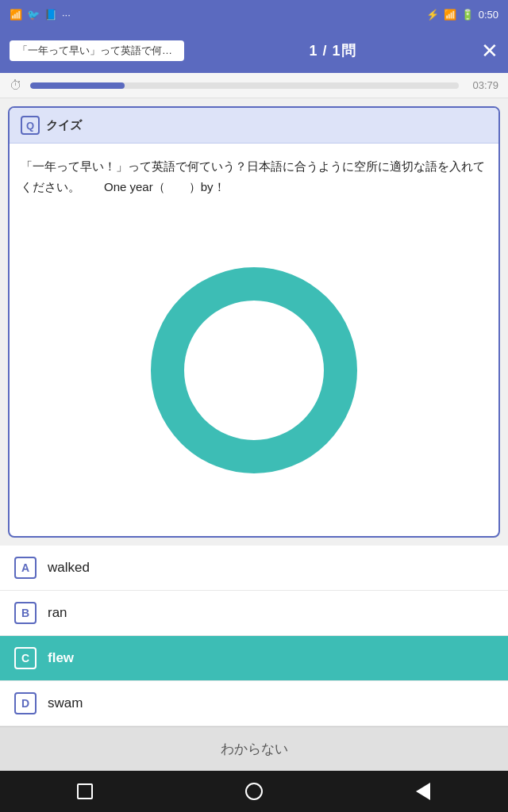  What do you see at coordinates (40, 14) in the screenshot?
I see `status-left: 📶 🐦 📘 ···` at bounding box center [40, 14].